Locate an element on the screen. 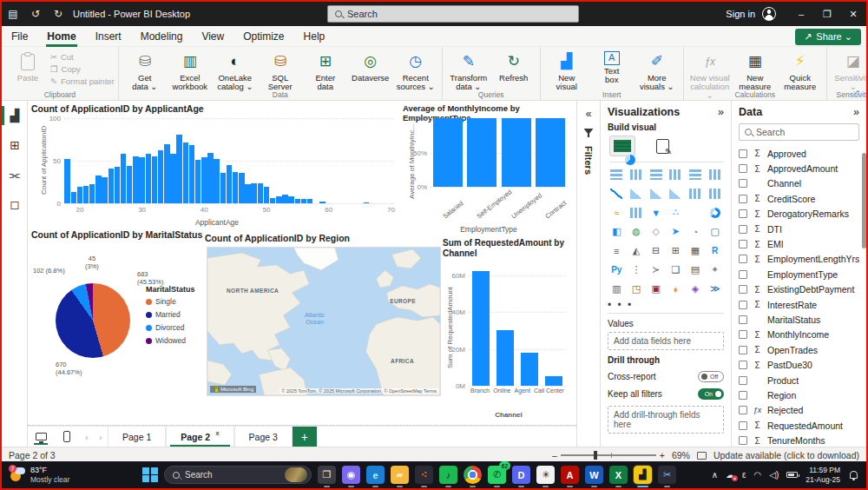 The width and height of the screenshot is (868, 490). legend-item-single: Single is located at coordinates (170, 301).